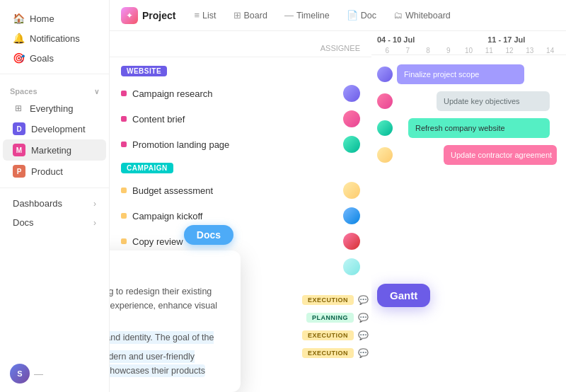 Image resolution: width=566 pixels, height=392 pixels. I want to click on home-icon: 🏠, so click(18, 18).